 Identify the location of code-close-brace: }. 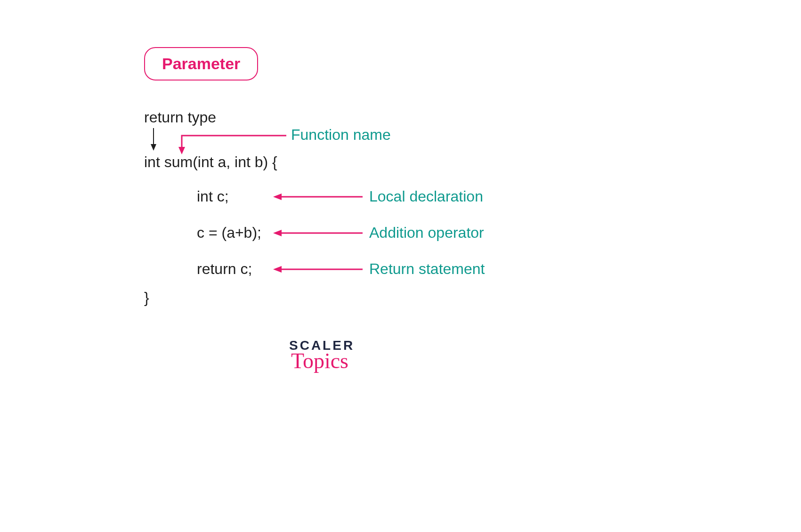
(147, 298).